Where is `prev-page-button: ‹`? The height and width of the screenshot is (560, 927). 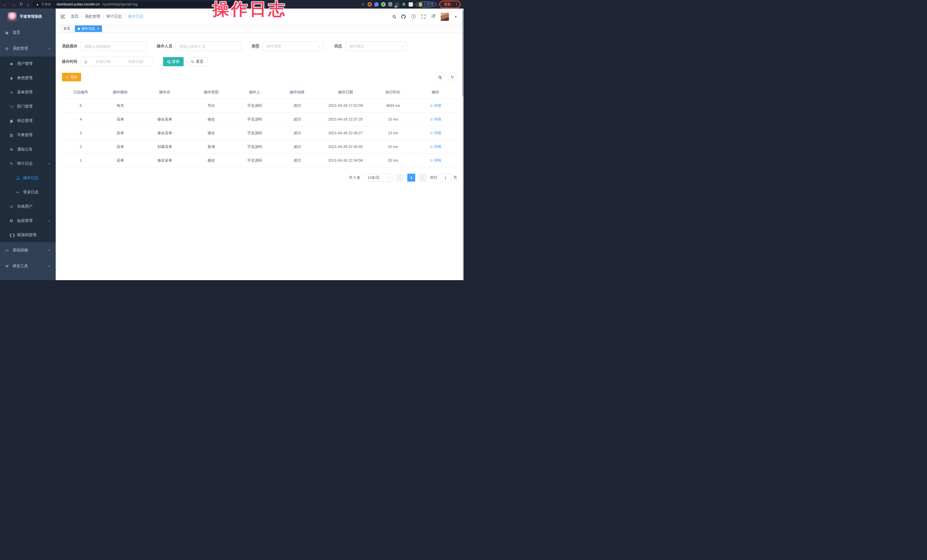 prev-page-button: ‹ is located at coordinates (400, 178).